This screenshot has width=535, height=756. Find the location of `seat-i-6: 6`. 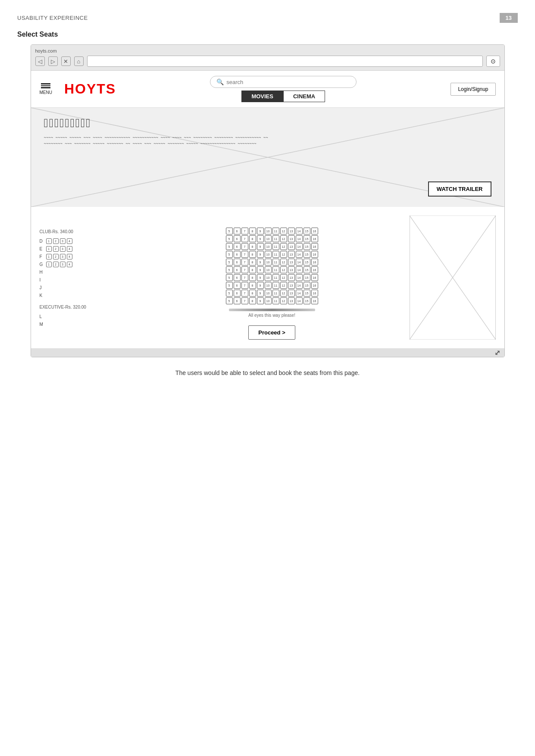

seat-i-6: 6 is located at coordinates (237, 270).